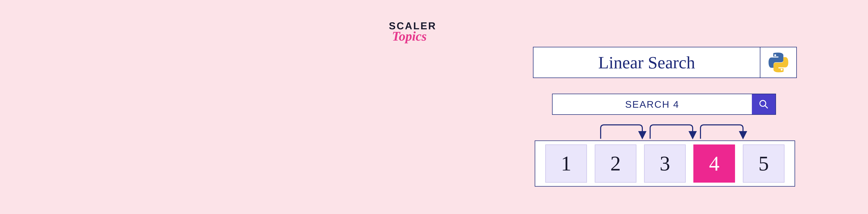 This screenshot has width=868, height=214. What do you see at coordinates (616, 164) in the screenshot?
I see `array-cell-1: 2` at bounding box center [616, 164].